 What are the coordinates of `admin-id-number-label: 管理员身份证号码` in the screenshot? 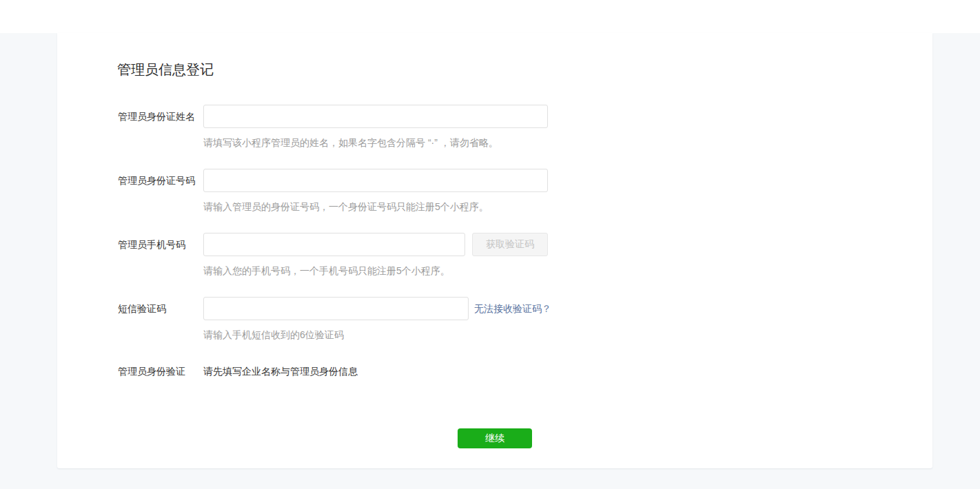 It's located at (161, 178).